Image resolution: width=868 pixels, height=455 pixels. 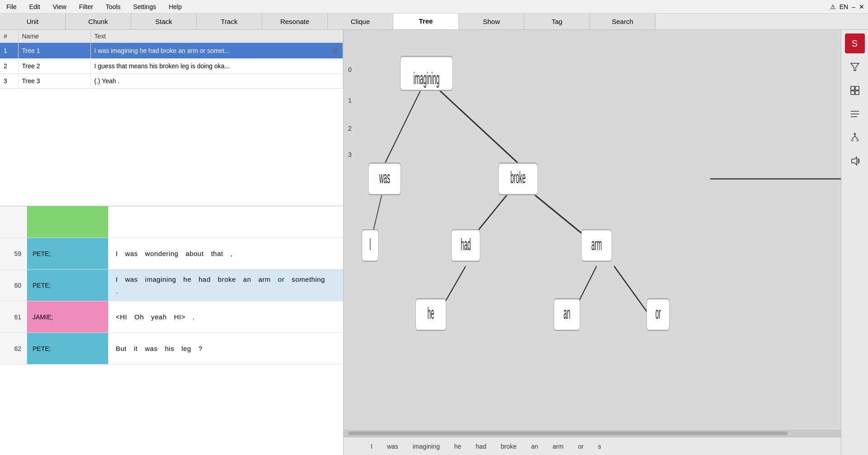 What do you see at coordinates (623, 22) in the screenshot?
I see `tab-search: Search` at bounding box center [623, 22].